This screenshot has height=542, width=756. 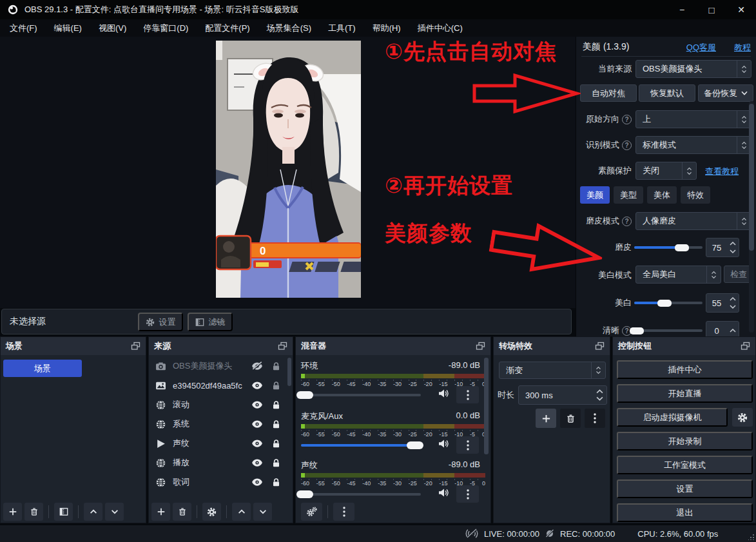 What do you see at coordinates (182, 512) in the screenshot?
I see `remove-source-button` at bounding box center [182, 512].